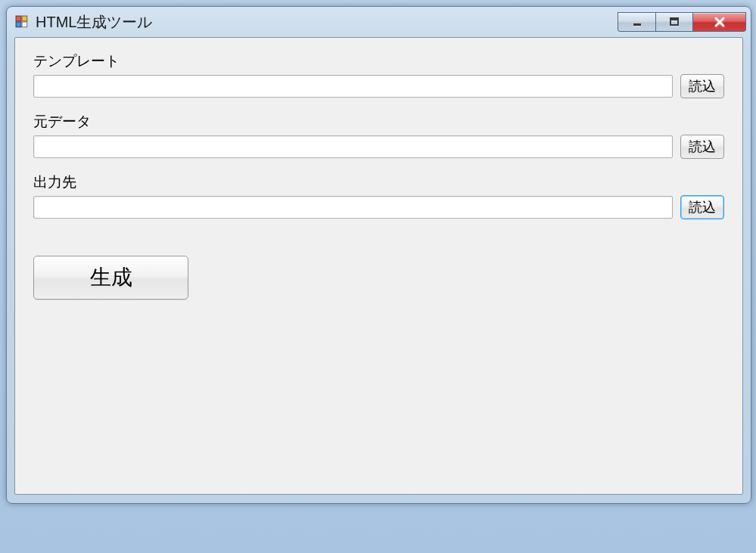  I want to click on close-icon, so click(720, 22).